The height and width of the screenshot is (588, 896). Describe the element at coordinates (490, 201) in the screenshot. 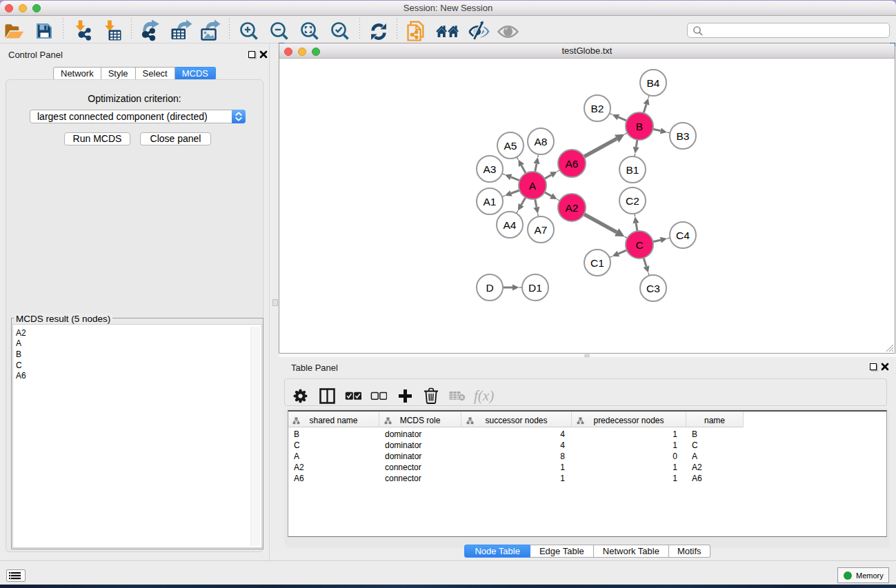

I see `svg-text: A1` at that location.